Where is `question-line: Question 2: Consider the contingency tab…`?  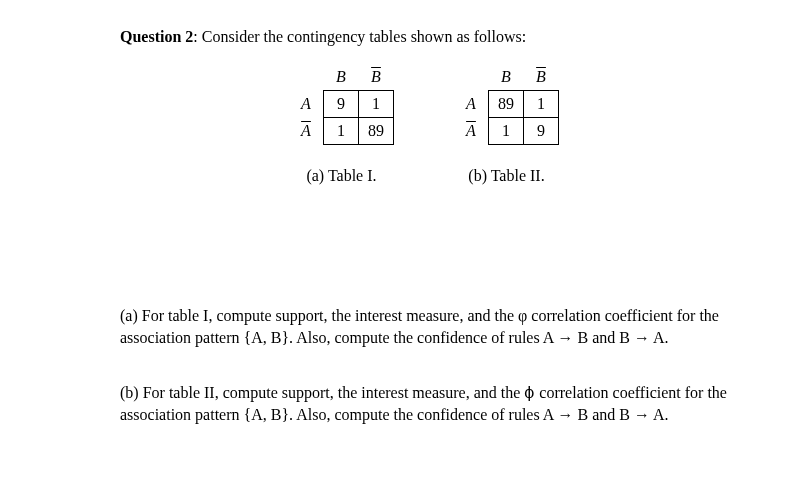 question-line: Question 2: Consider the contingency tab… is located at coordinates (424, 37).